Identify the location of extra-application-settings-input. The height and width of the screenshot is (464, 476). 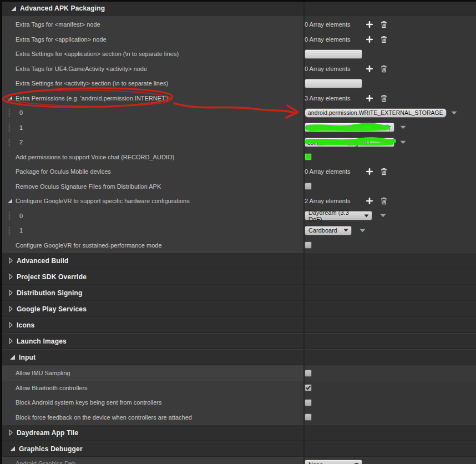
(333, 54).